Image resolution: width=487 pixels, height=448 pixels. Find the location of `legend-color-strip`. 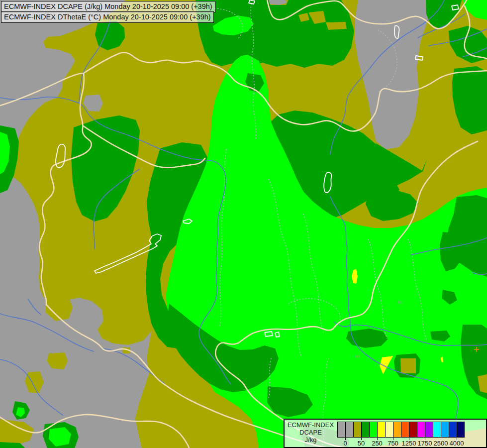

legend-color-strip is located at coordinates (401, 430).